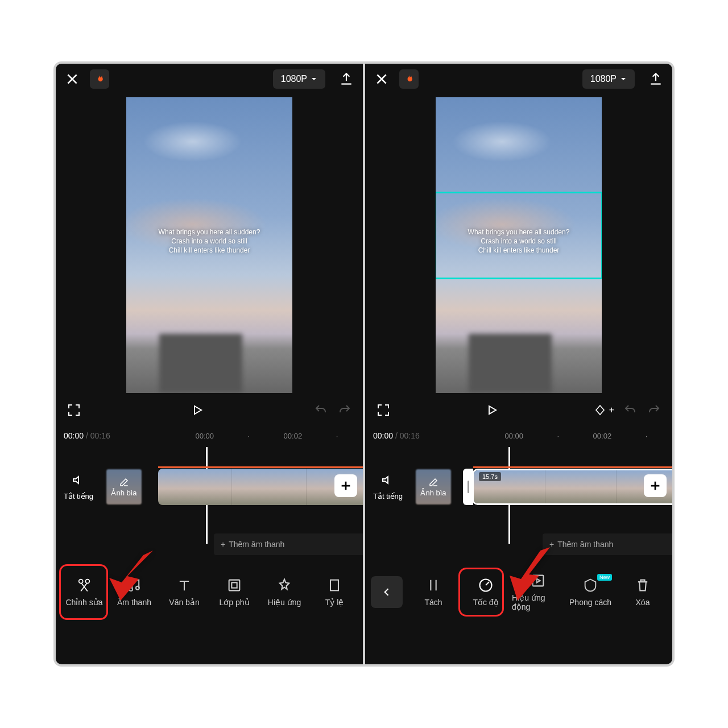 Image resolution: width=728 pixels, height=728 pixels. What do you see at coordinates (486, 592) in the screenshot?
I see `speed-tool: Tốc độ` at bounding box center [486, 592].